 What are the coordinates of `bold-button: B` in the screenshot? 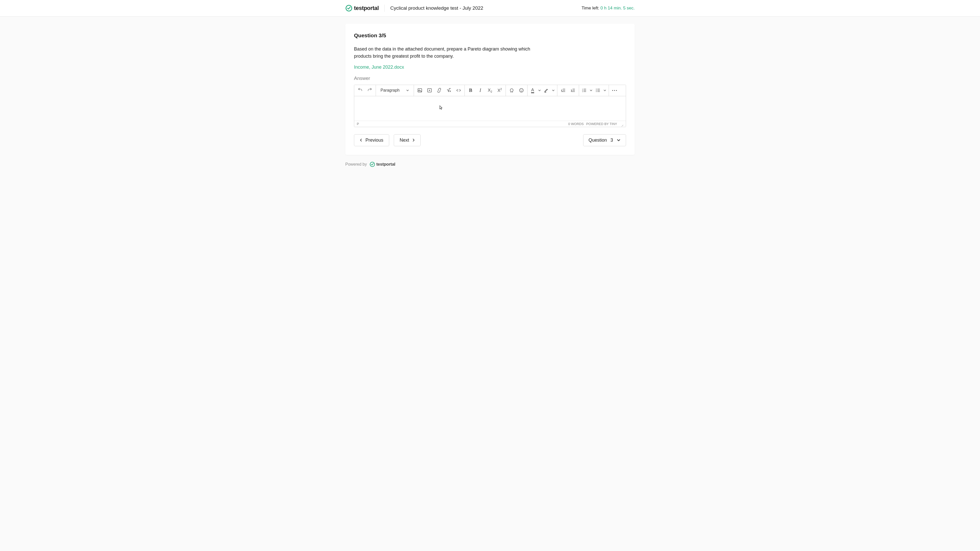 It's located at (471, 91).